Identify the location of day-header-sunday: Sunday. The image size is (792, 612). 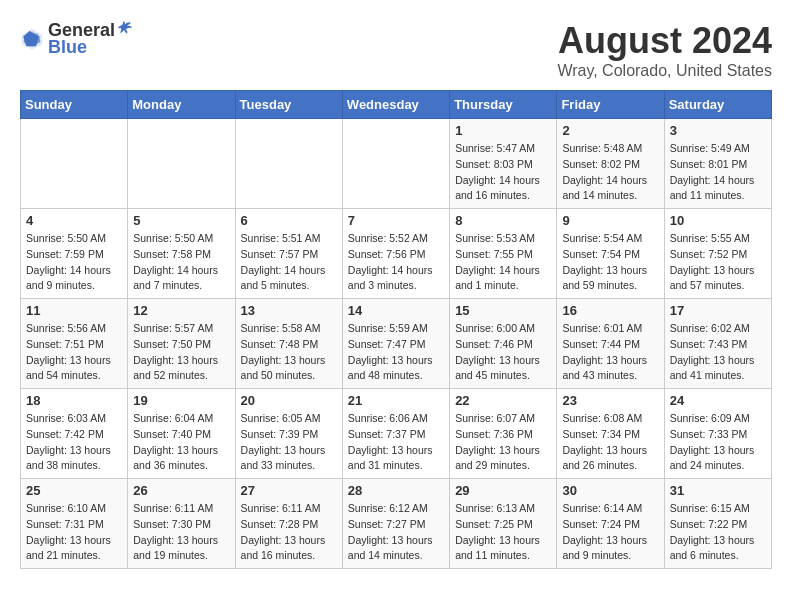
(74, 105).